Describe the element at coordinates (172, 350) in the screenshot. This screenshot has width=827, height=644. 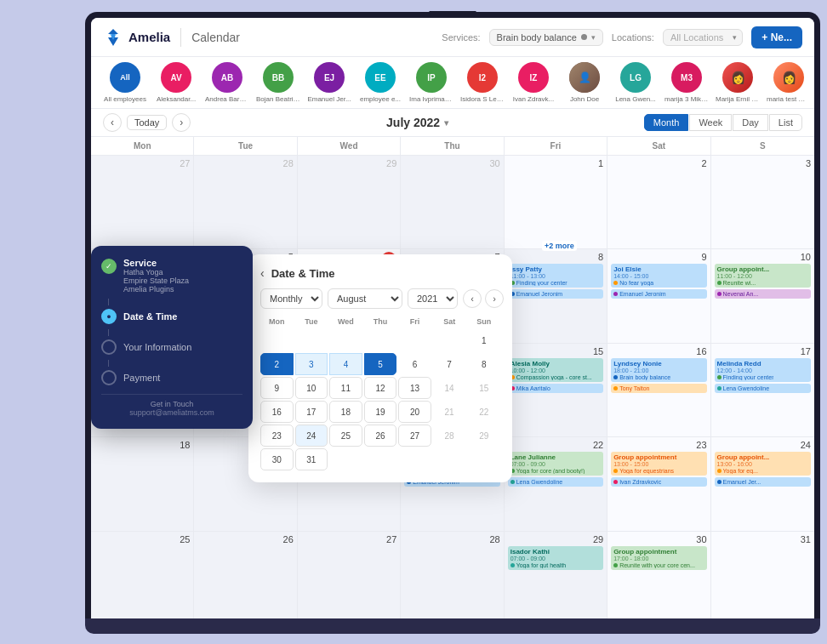
I see `booking-step-info: Your Information` at that location.